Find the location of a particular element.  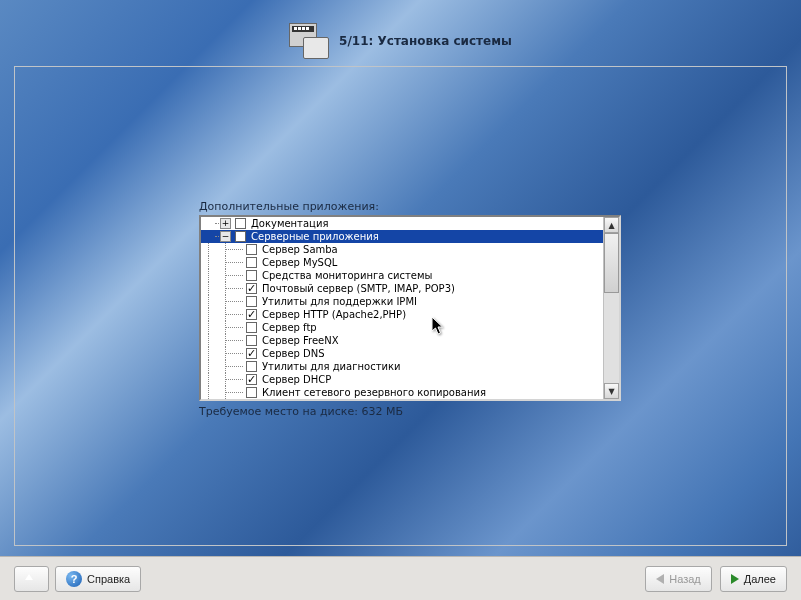

tree-item-label: Сервер Samba is located at coordinates (300, 250).